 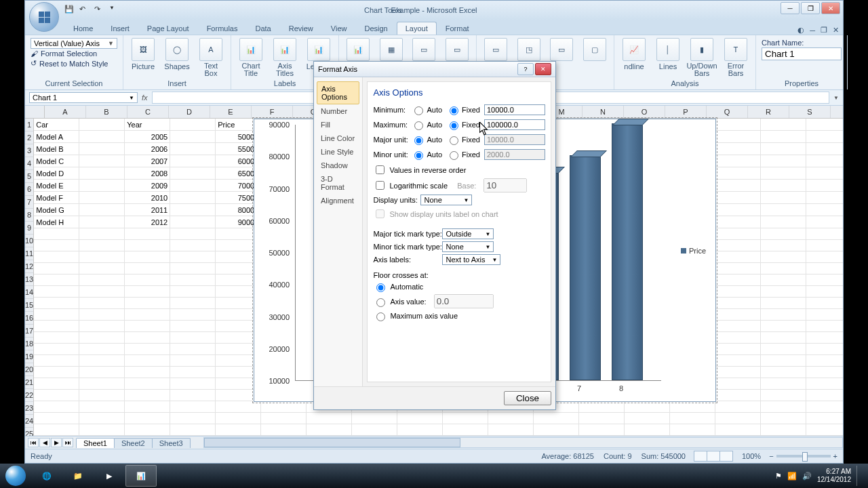 I want to click on cell: Model A, so click(x=57, y=137).